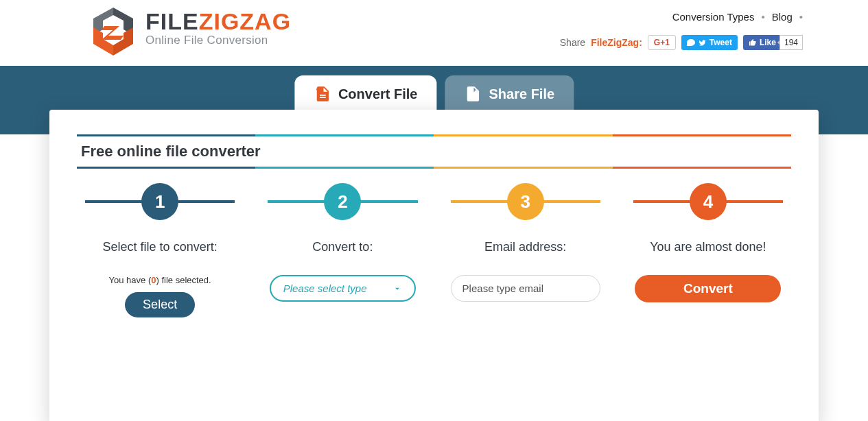 This screenshot has height=421, width=868. Describe the element at coordinates (342, 247) in the screenshot. I see `step-2-title: Convert to:` at that location.